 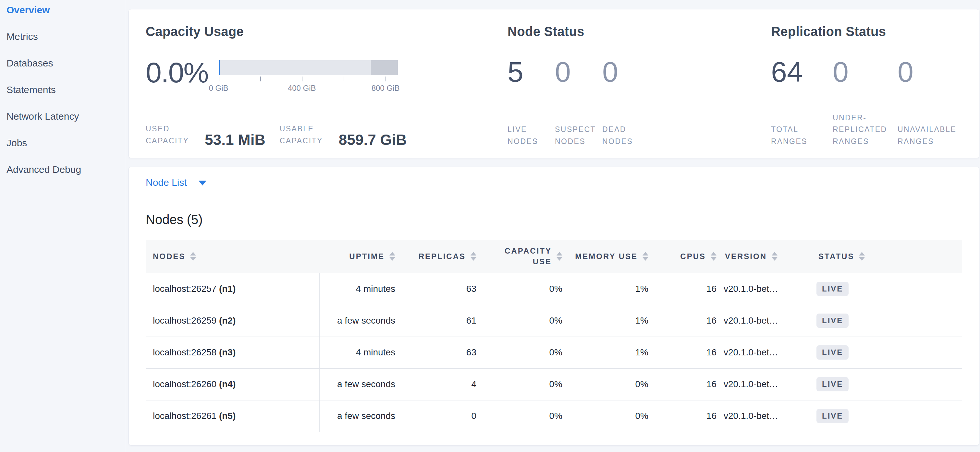 I want to click on table-row: localhost:26261 (n5) a few seconds 0 0% …, so click(x=554, y=416).